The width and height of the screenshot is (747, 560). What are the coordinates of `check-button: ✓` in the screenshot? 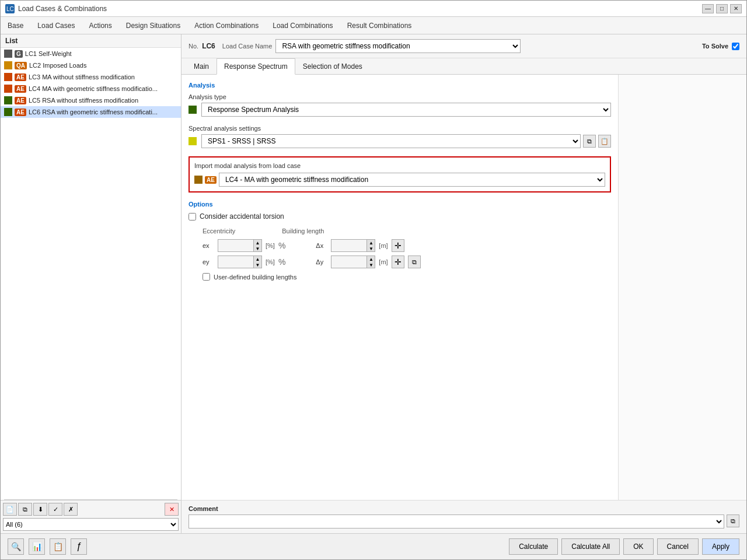 It's located at (55, 509).